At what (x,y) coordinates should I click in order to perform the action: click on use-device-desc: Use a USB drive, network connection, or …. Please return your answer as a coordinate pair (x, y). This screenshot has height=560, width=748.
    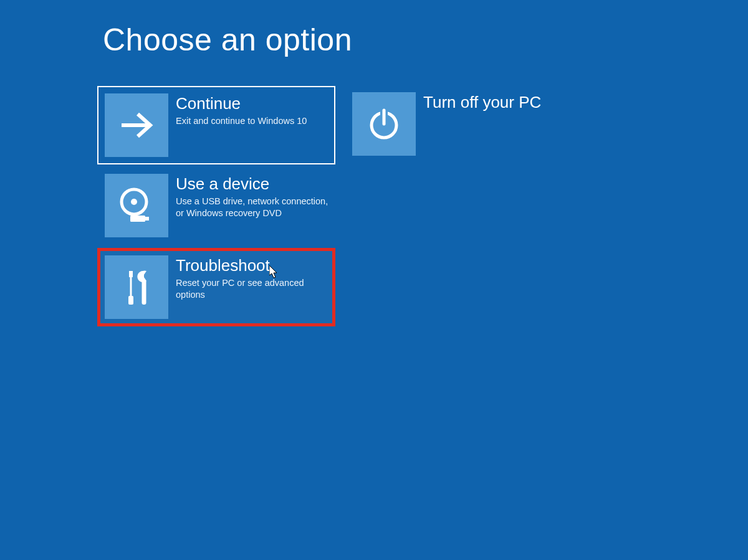
    Looking at the image, I should click on (254, 208).